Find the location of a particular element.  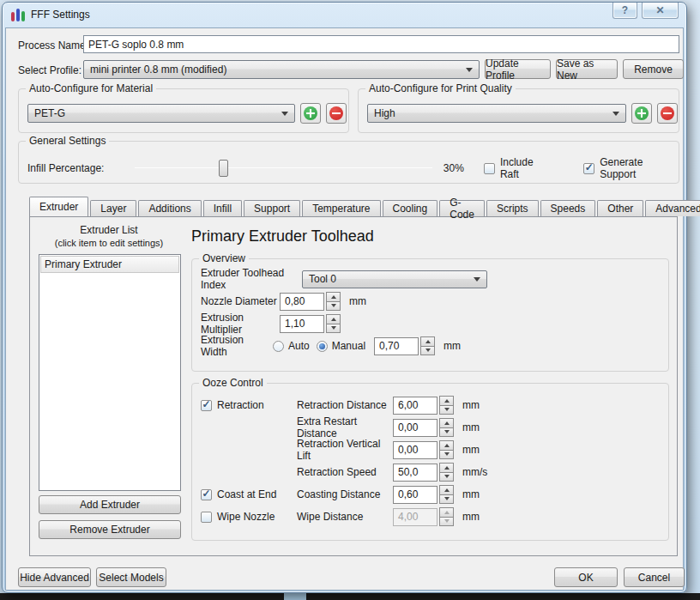

tab-speeds: Speeds is located at coordinates (568, 208).